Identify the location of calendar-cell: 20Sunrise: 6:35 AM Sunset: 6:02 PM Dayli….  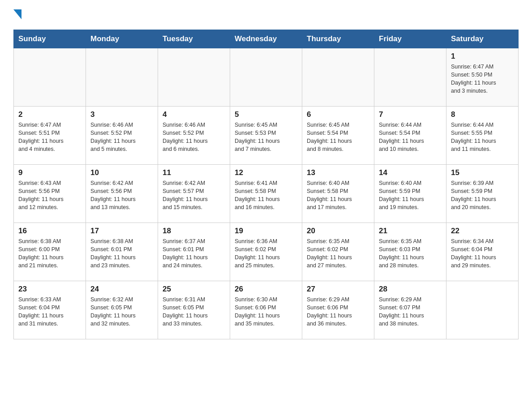
(339, 252).